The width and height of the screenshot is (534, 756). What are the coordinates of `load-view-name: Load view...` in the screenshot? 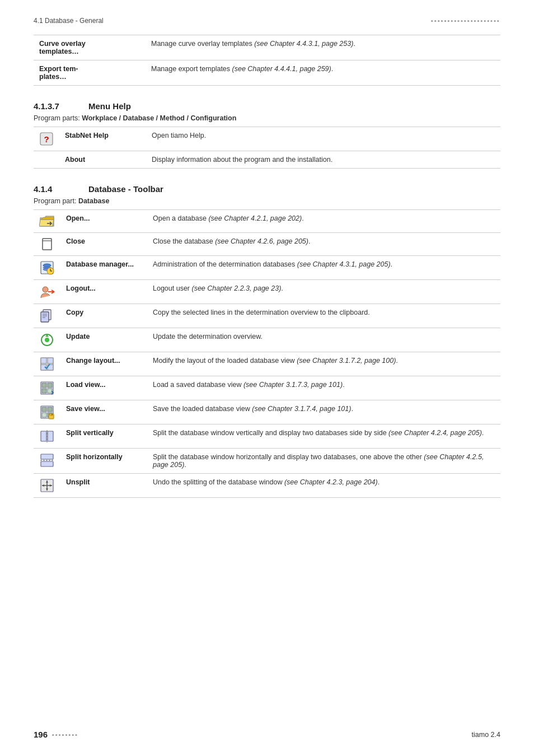 It's located at (104, 389).